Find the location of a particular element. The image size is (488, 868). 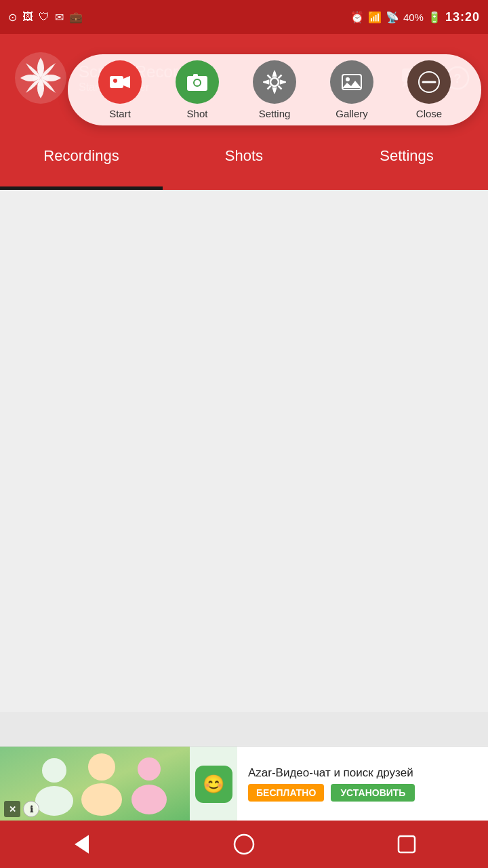

close-label: Close is located at coordinates (429, 114).